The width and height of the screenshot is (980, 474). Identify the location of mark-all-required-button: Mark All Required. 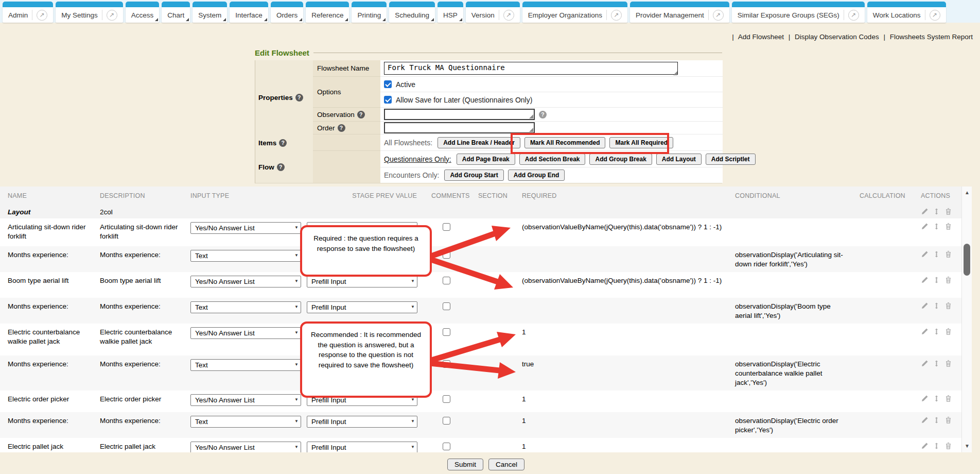
(641, 143).